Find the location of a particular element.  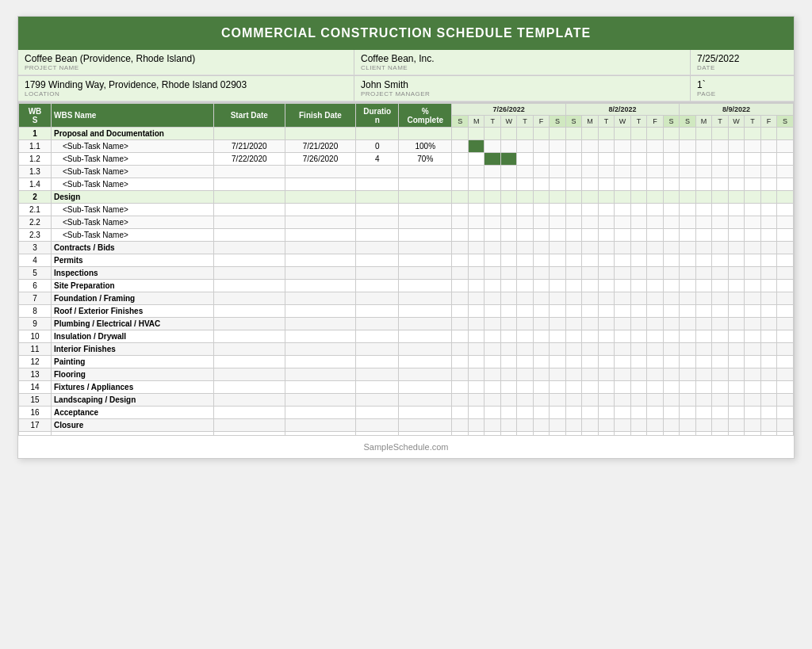

th-day-12: F is located at coordinates (655, 122).